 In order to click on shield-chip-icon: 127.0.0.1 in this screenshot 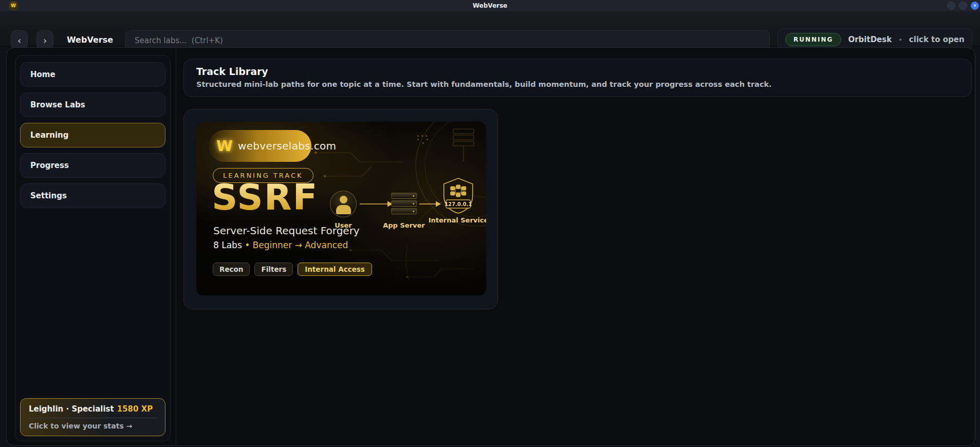, I will do `click(458, 196)`.